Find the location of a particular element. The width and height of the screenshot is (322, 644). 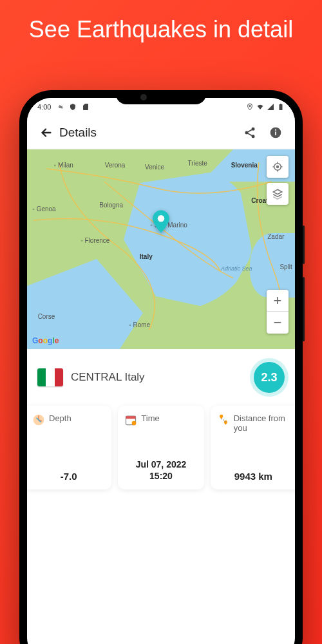

map-country-label: Slovenia is located at coordinates (245, 165).